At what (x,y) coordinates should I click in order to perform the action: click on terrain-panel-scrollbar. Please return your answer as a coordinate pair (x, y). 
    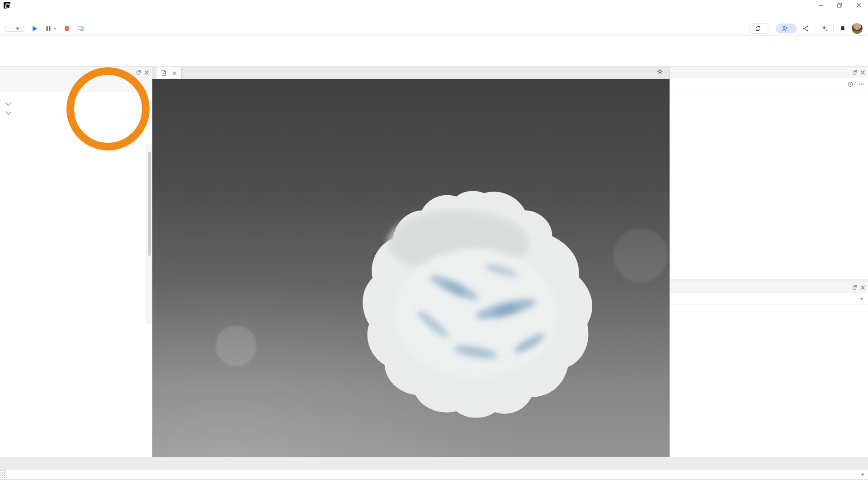
    Looking at the image, I should click on (149, 234).